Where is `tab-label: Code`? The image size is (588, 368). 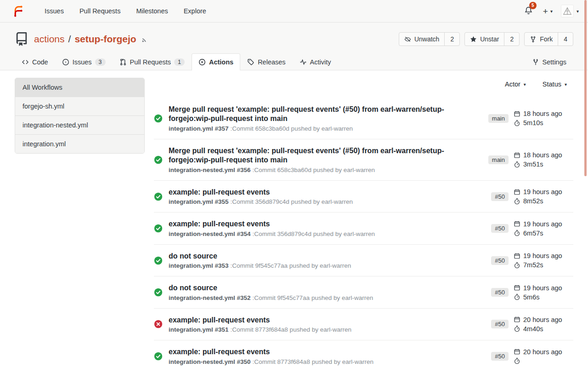 tab-label: Code is located at coordinates (40, 62).